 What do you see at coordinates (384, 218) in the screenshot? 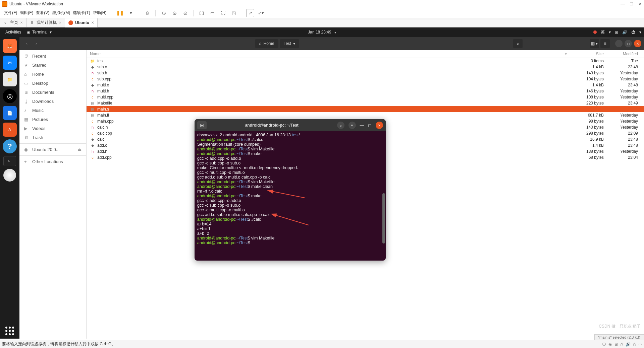
I see `scrollbar` at bounding box center [384, 218].